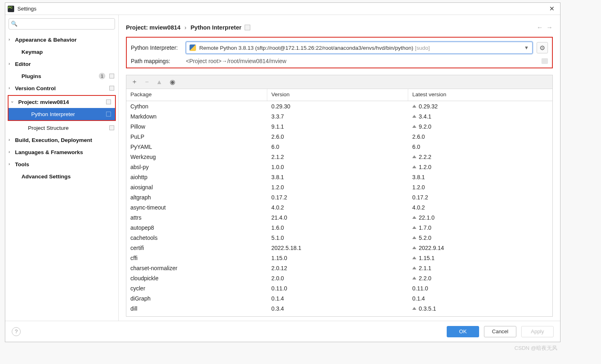  Describe the element at coordinates (480, 258) in the screenshot. I see `pkg-latest: 1.15.1` at that location.